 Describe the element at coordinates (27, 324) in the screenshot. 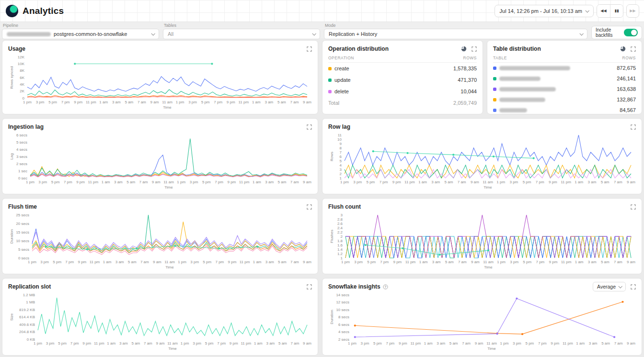

I see `svg-text: 409.6 KB` at that location.